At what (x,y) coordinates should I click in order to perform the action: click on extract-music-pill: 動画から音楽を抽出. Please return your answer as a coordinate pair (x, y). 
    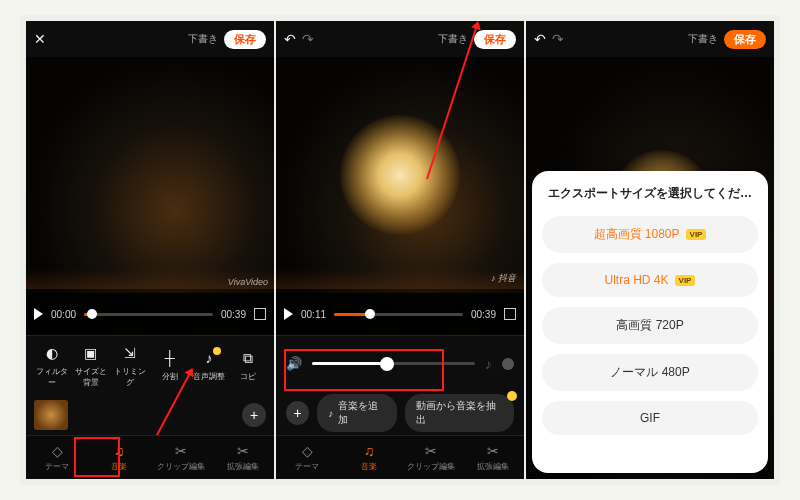
    Looking at the image, I should click on (460, 413).